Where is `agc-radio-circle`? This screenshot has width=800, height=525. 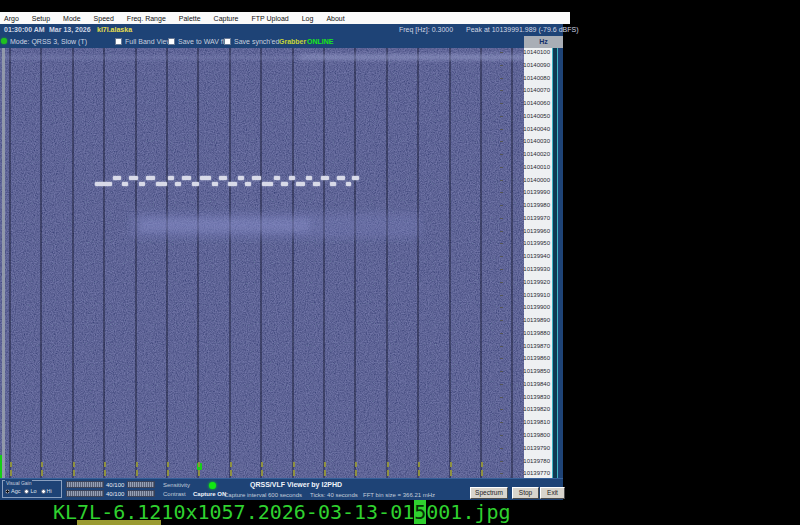
agc-radio-circle is located at coordinates (8, 492).